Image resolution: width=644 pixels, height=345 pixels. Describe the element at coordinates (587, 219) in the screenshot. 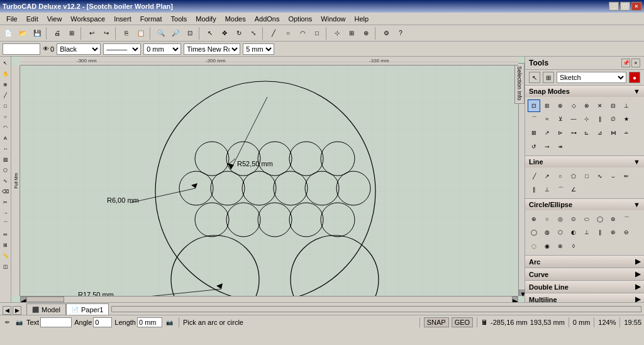

I see `ellipse-center: ⬭` at that location.